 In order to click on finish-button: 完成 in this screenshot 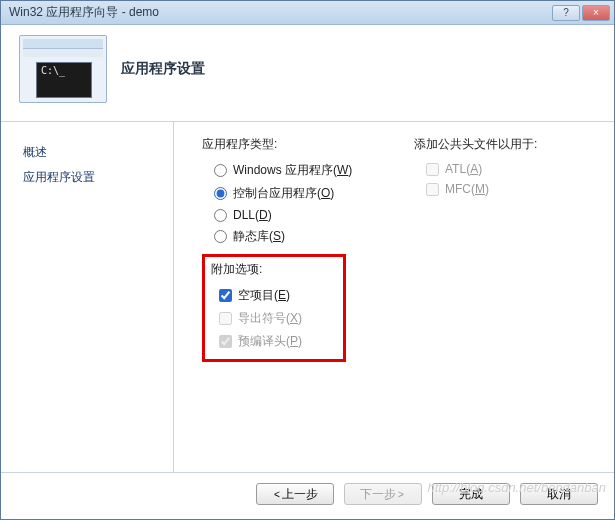, I will do `click(471, 494)`.